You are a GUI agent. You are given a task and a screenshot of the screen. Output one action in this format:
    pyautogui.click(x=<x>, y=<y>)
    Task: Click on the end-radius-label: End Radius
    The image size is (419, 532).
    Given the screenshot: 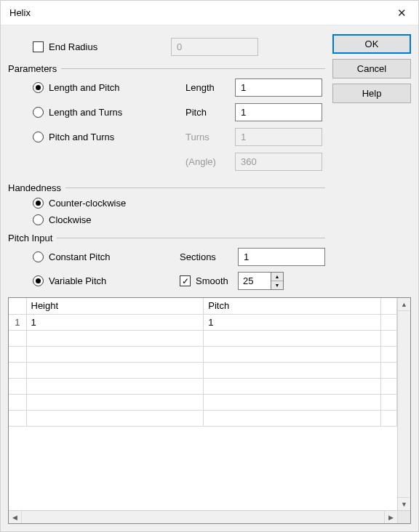 What is the action you would take?
    pyautogui.click(x=73, y=47)
    